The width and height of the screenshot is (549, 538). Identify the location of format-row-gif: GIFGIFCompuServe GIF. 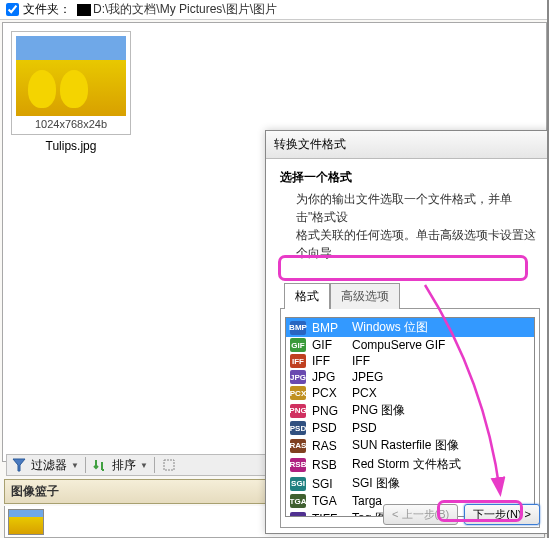
(410, 345).